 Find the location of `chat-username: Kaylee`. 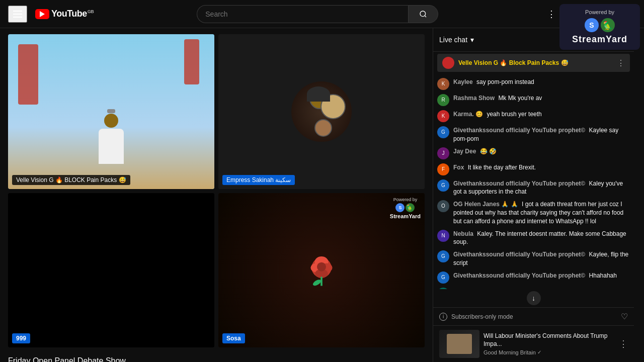

chat-username: Kaylee is located at coordinates (463, 82).